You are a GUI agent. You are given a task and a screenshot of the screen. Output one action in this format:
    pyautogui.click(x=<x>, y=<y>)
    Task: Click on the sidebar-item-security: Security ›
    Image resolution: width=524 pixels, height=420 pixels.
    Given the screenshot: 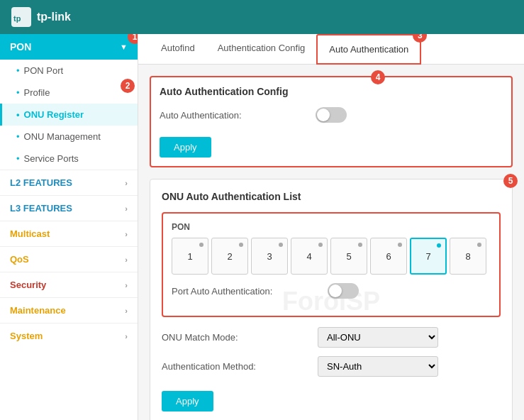 What is the action you would take?
    pyautogui.click(x=69, y=284)
    